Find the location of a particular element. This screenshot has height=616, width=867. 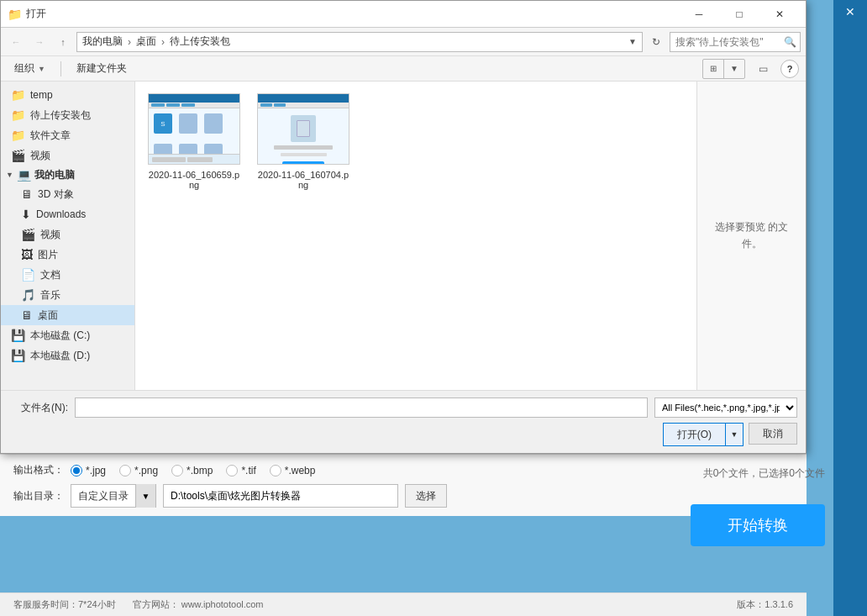

format-row: 输出格式： *.jpg *.png *.bmp *.tif *.webp is located at coordinates (403, 471).